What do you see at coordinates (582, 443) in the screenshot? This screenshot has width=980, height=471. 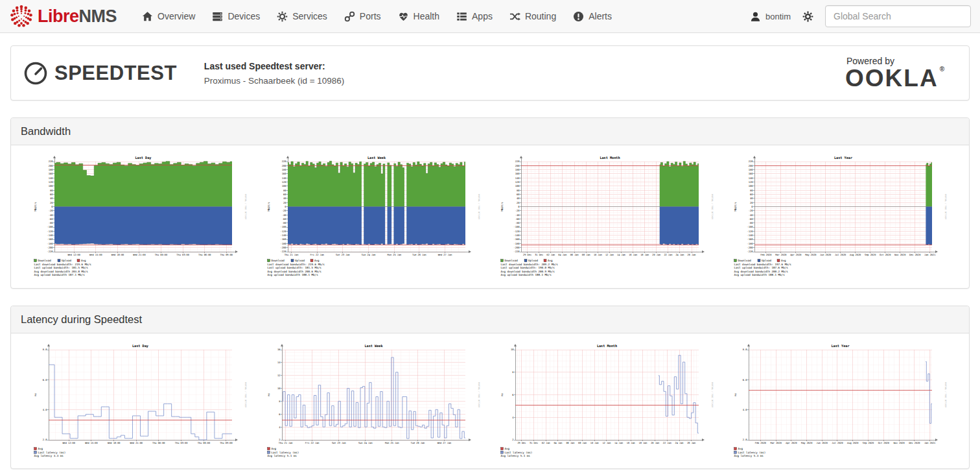 I see `svg-text: 08 Jan` at bounding box center [582, 443].